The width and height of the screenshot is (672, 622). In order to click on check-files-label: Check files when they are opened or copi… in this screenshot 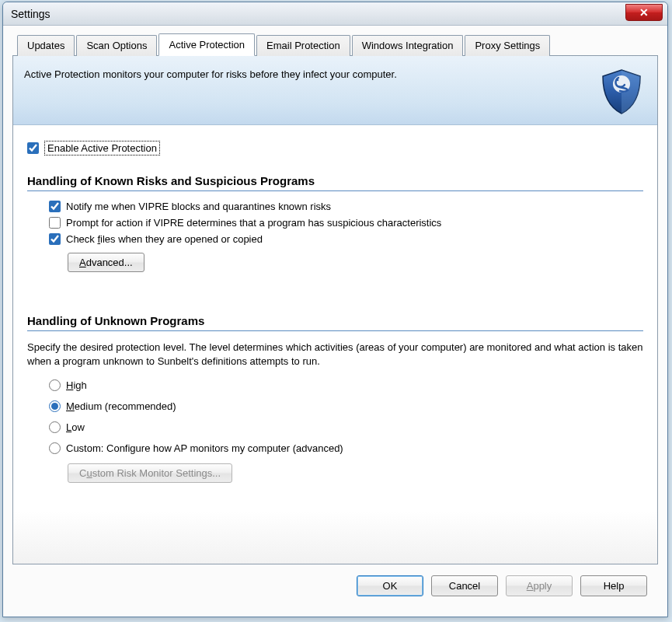, I will do `click(165, 239)`.